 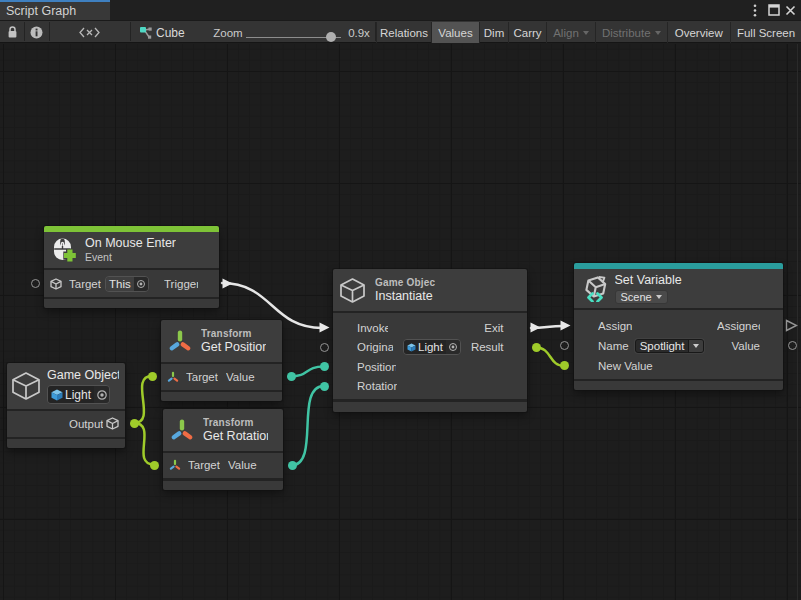 I want to click on node-title: Set Variable, so click(x=648, y=280).